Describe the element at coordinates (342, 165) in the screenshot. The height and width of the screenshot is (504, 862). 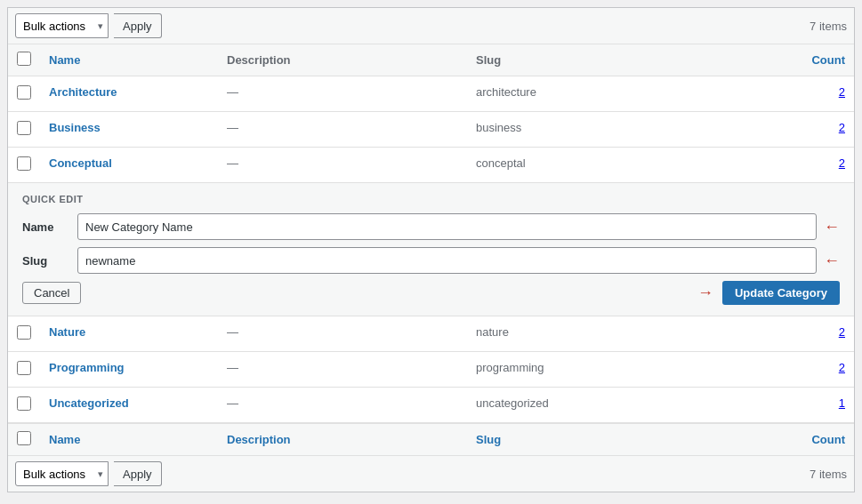
I see `row-desc-conceptual: —` at that location.